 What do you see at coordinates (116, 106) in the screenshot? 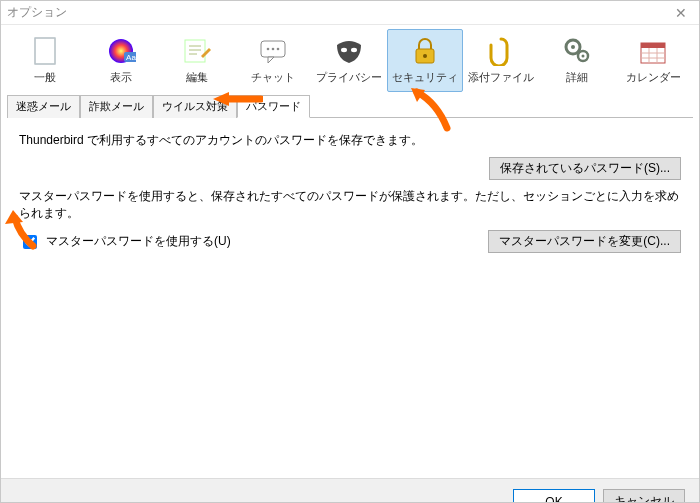
I see `tab-label: 詐欺メール` at bounding box center [116, 106].